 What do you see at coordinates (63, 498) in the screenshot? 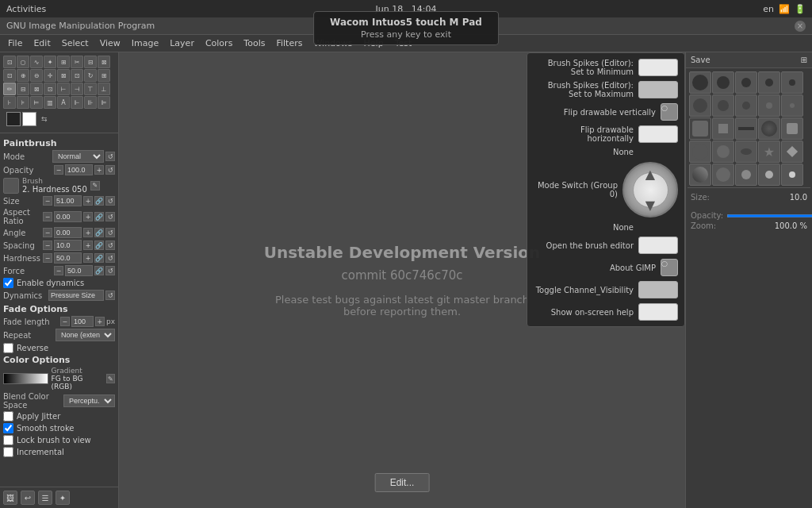
I see `patterns-icon: ✦` at bounding box center [63, 498].